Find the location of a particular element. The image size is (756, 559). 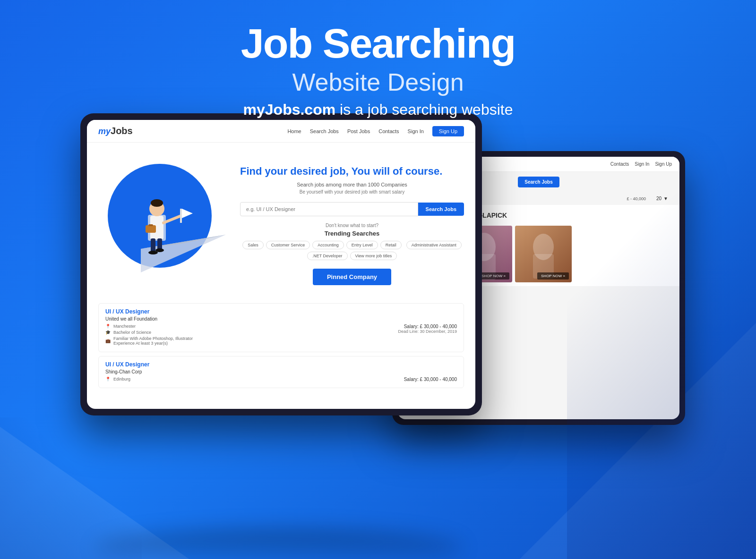

main-title: Job Searching is located at coordinates (378, 43).